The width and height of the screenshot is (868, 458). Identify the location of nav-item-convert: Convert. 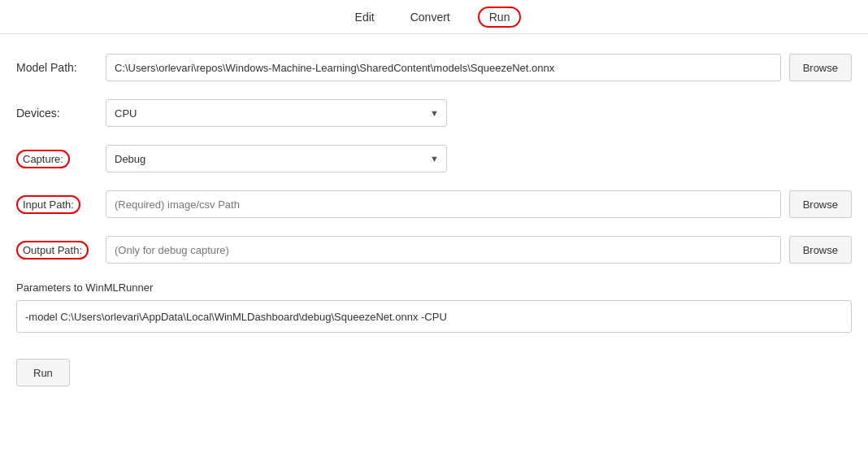
(431, 17).